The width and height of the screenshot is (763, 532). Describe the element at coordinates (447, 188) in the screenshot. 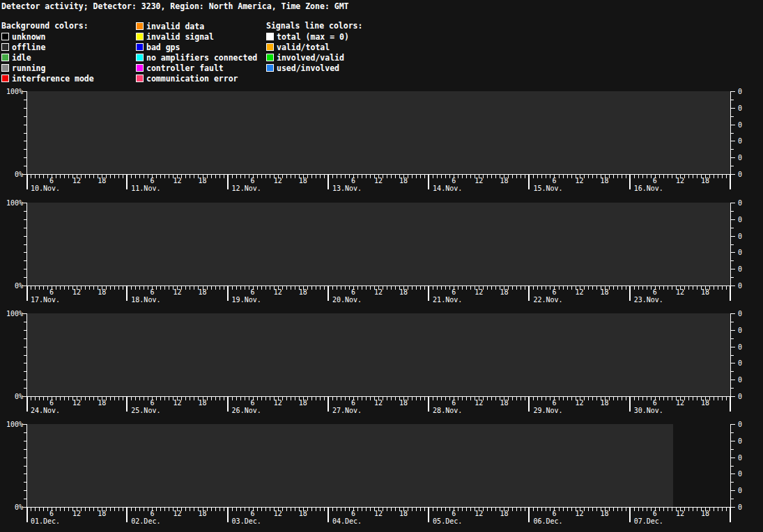

I see `date-label: 14.Nov.` at that location.